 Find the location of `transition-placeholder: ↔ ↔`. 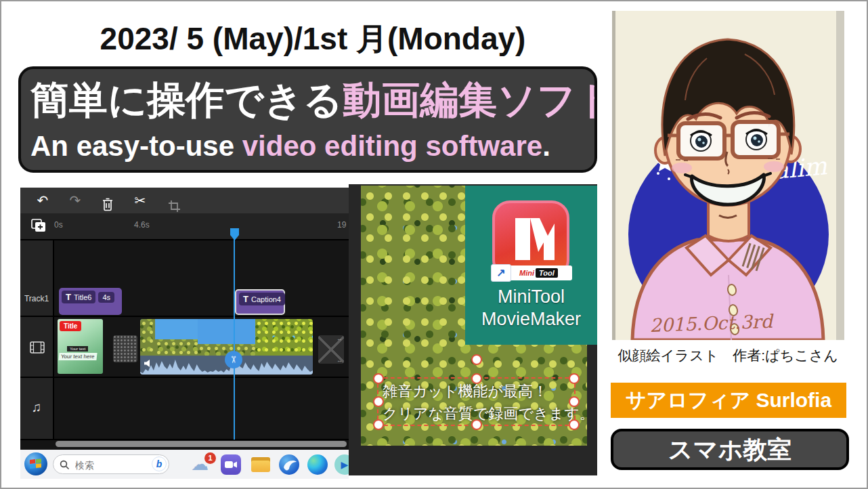

transition-placeholder: ↔ ↔ is located at coordinates (331, 349).